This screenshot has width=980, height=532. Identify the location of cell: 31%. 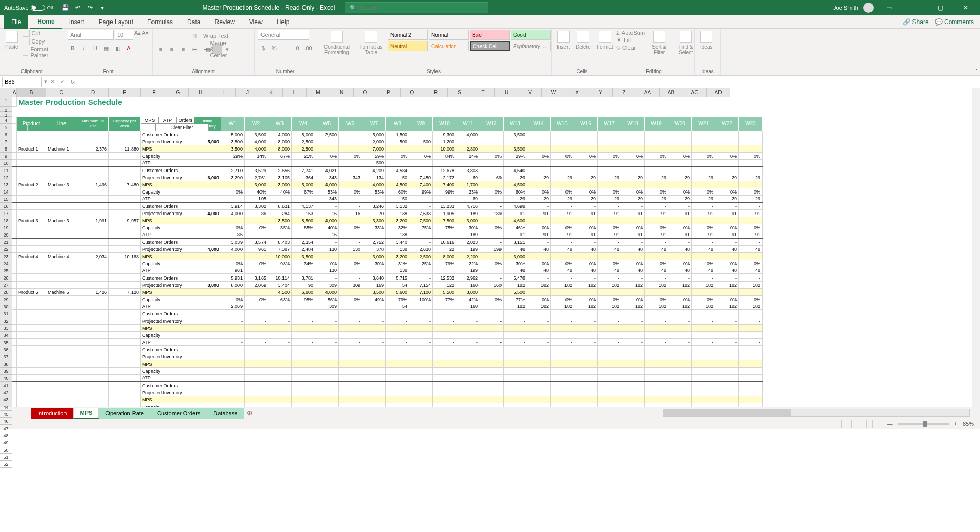
(398, 264).